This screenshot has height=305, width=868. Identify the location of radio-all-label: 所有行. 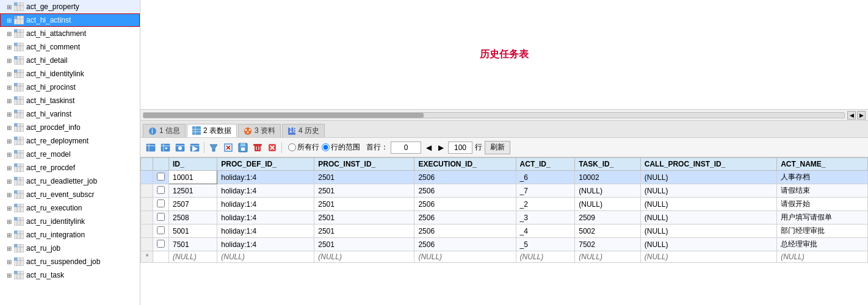
(304, 148).